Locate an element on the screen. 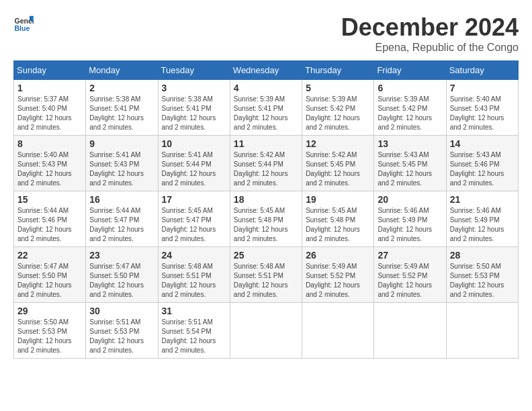 This screenshot has height=411, width=532. location-title: Epena, Republic of the Congo is located at coordinates (430, 48).